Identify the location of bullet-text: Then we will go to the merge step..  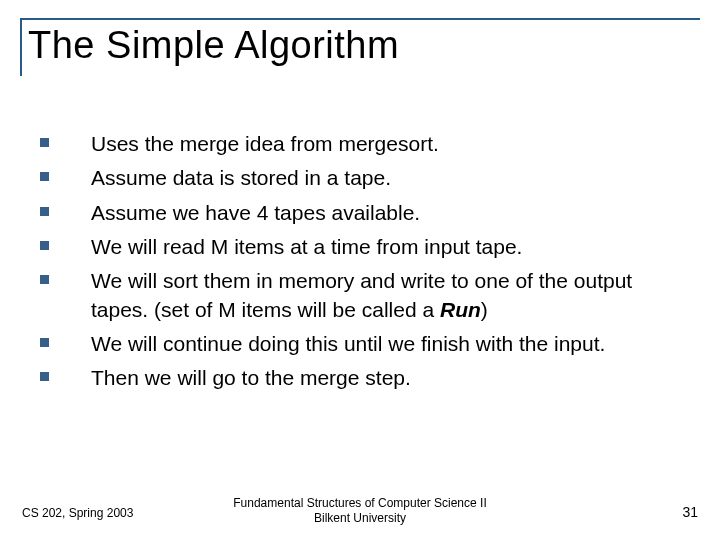
(390, 378).